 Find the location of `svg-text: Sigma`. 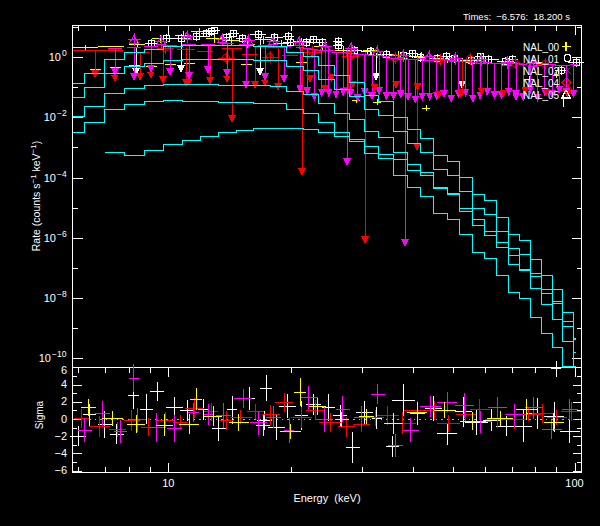

svg-text: Sigma is located at coordinates (40, 414).